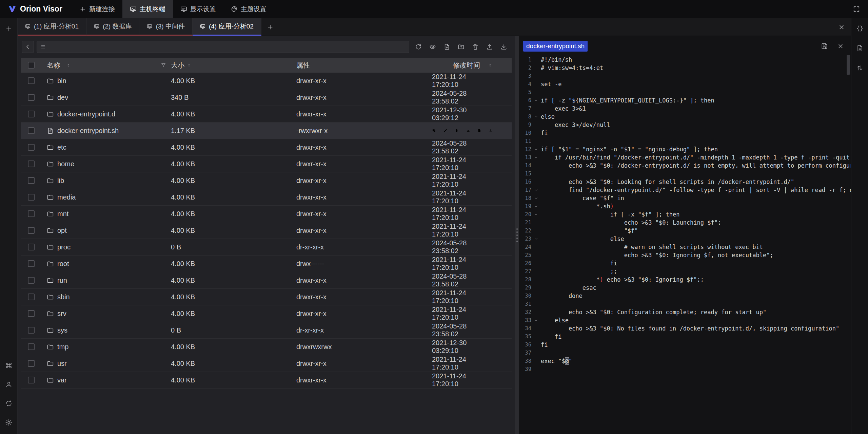 The width and height of the screenshot is (868, 434). I want to click on file-name: usr, so click(62, 364).